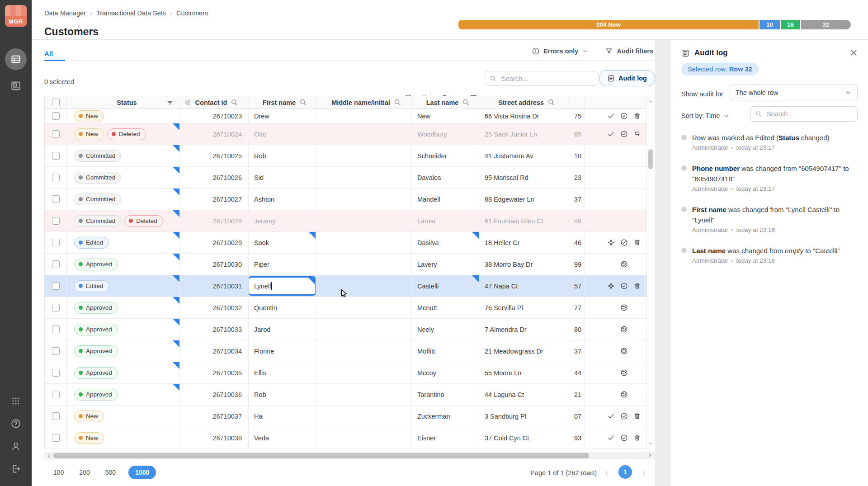  Describe the element at coordinates (49, 456) in the screenshot. I see `scroll-left-icon` at that location.